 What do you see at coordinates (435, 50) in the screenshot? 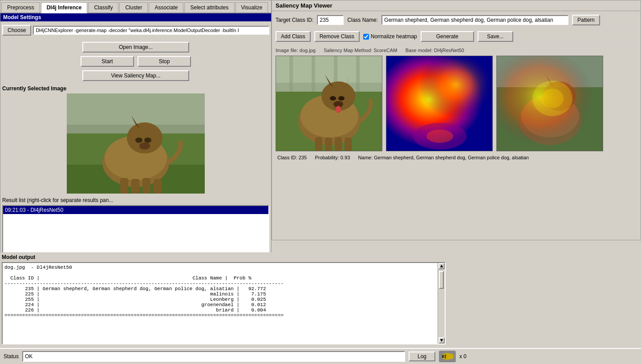
I see `base-model-label: Base model: Dl4jResNet50` at bounding box center [435, 50].